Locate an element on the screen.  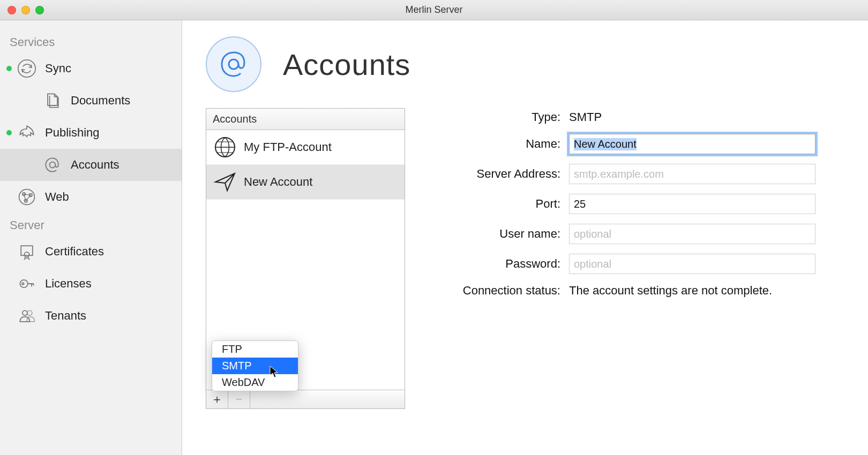
sidebar-item-label: Certificates is located at coordinates (74, 252).